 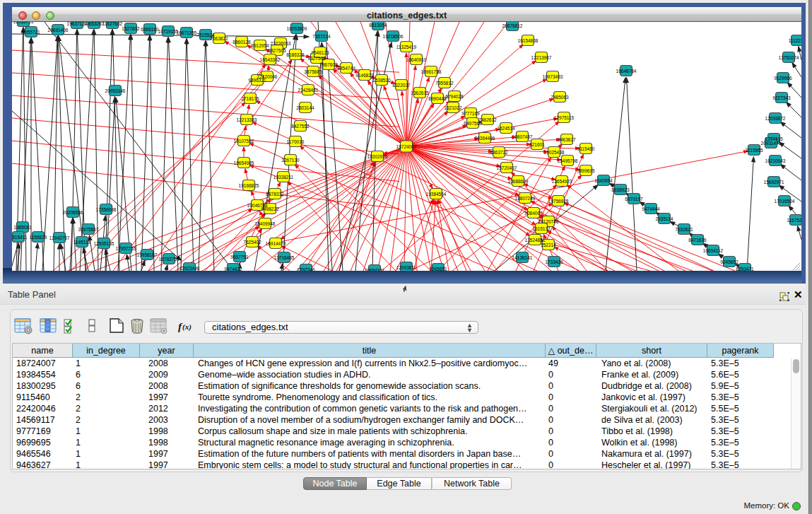 What do you see at coordinates (281, 44) in the screenshot?
I see `svg-text: 23226053` at bounding box center [281, 44].